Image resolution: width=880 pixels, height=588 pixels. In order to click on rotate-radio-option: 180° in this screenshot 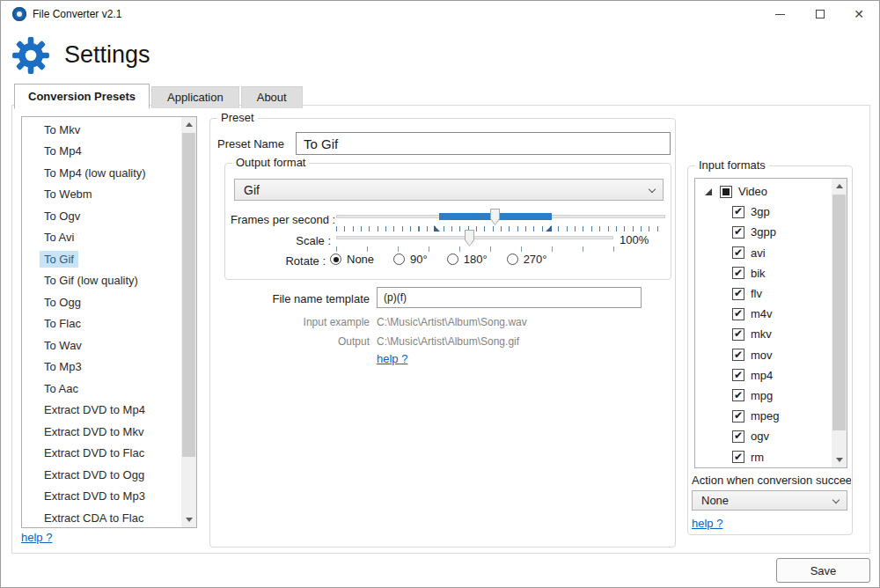, I will do `click(467, 259)`.